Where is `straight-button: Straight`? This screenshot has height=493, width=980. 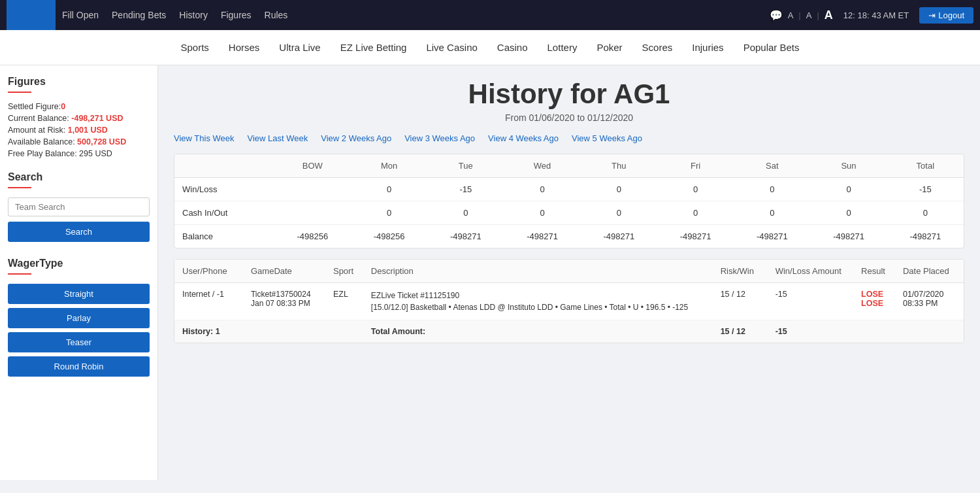 straight-button: Straight is located at coordinates (78, 294).